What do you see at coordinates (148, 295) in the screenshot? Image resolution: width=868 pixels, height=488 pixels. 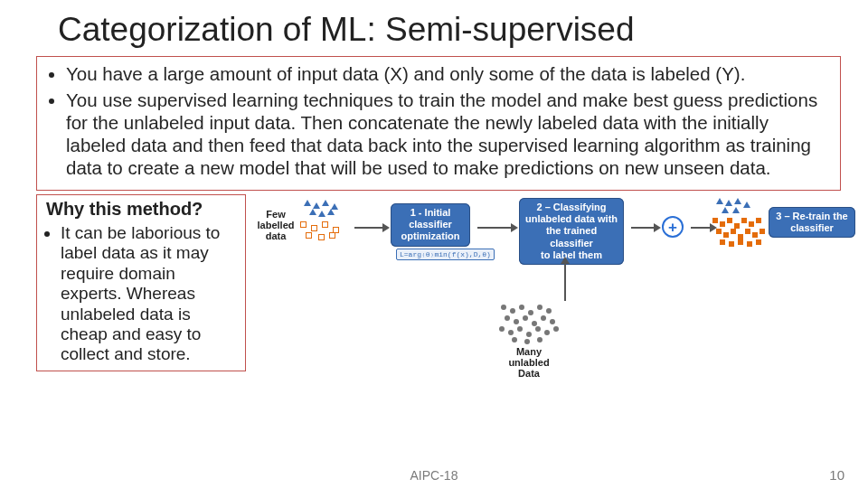 I see `bullet-item: It can be laborious to label data as it …` at bounding box center [148, 295].